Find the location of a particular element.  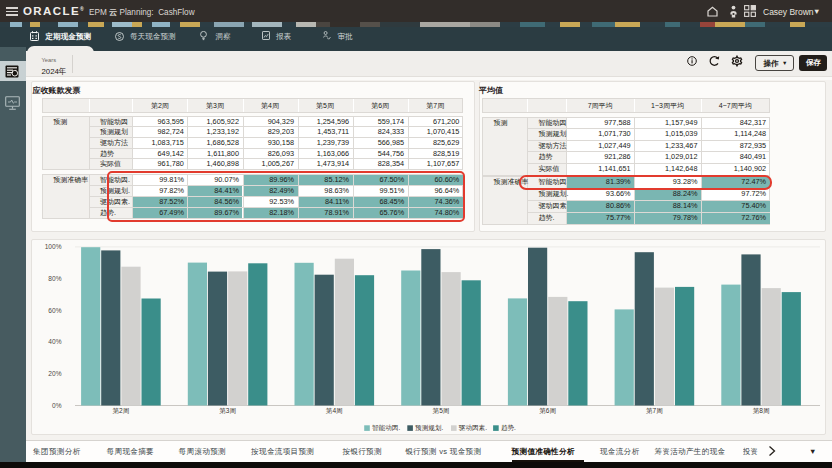

svg-text: 60% is located at coordinates (54, 310).